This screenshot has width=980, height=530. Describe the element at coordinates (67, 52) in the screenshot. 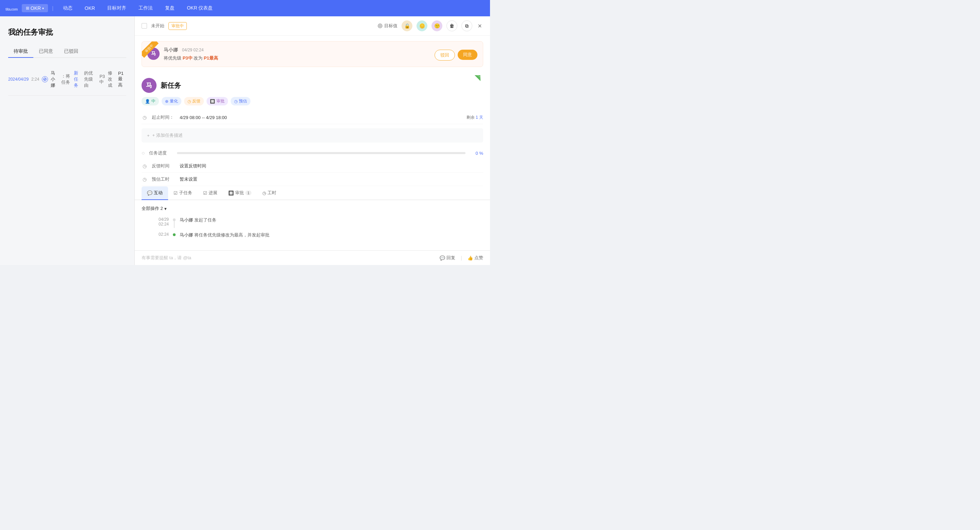

I see `tab-bar: 待审批 已同意 已驳回` at that location.